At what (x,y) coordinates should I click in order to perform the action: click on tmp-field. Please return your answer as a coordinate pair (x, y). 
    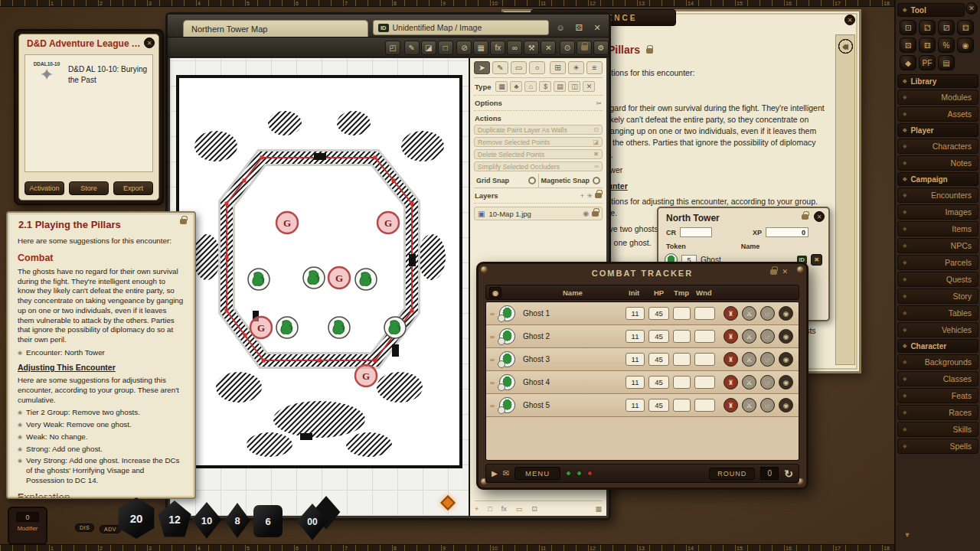
    Looking at the image, I should click on (681, 383).